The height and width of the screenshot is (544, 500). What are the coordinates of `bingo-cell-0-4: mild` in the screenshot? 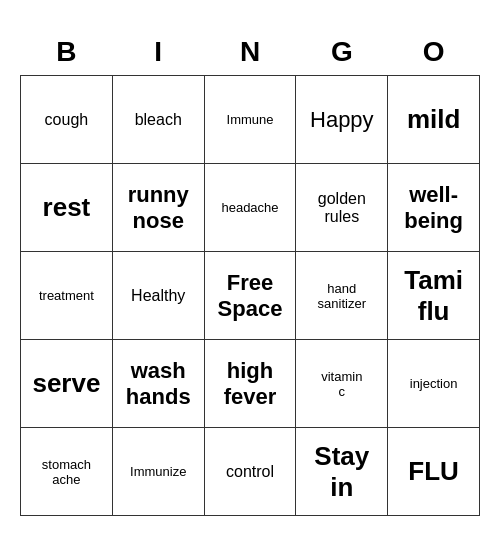 It's located at (434, 120).